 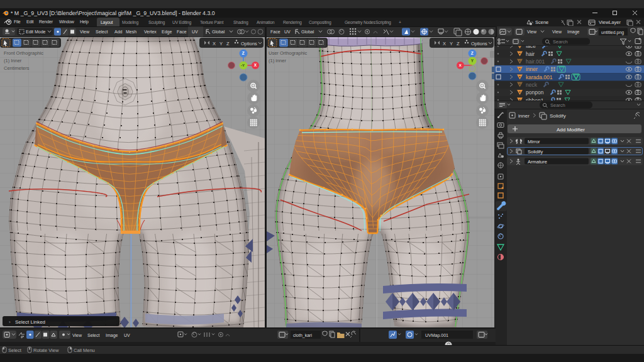 I want to click on svg-text: -Y, so click(x=243, y=65).